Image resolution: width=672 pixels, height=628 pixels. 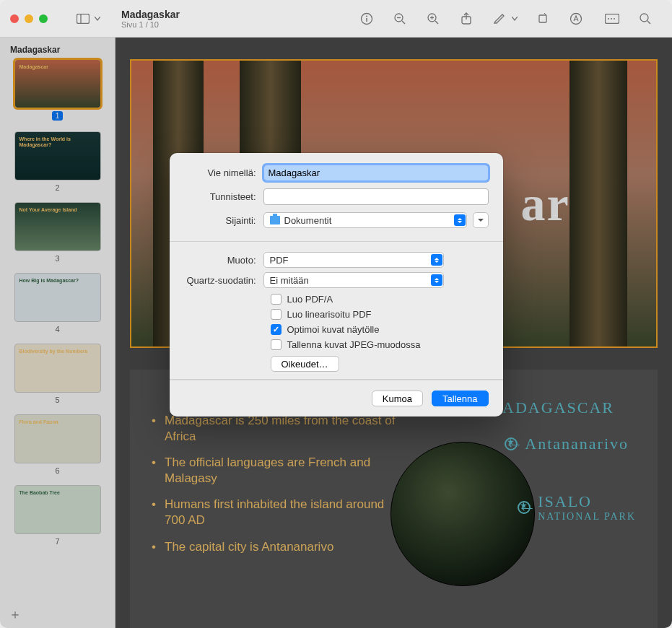 I want to click on zoom-window, so click(x=43, y=19).